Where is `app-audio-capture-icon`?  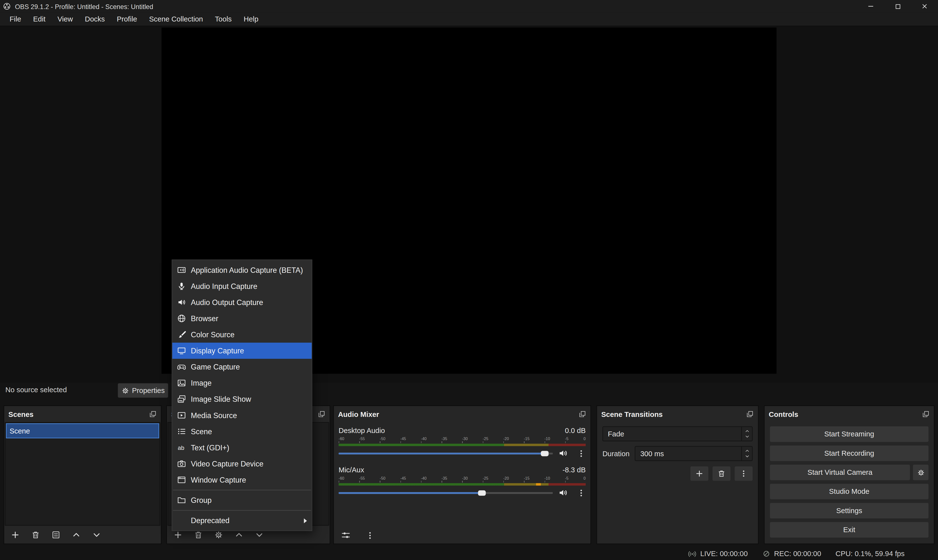 app-audio-capture-icon is located at coordinates (182, 270).